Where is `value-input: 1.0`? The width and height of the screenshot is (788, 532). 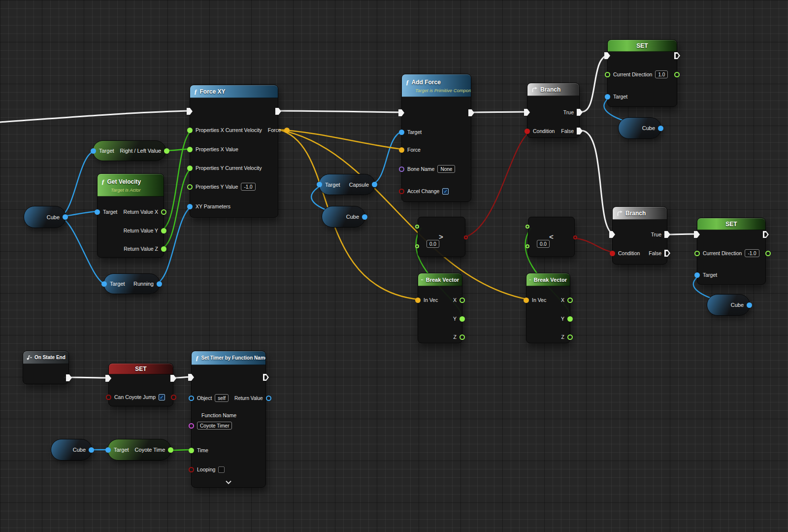 value-input: 1.0 is located at coordinates (661, 74).